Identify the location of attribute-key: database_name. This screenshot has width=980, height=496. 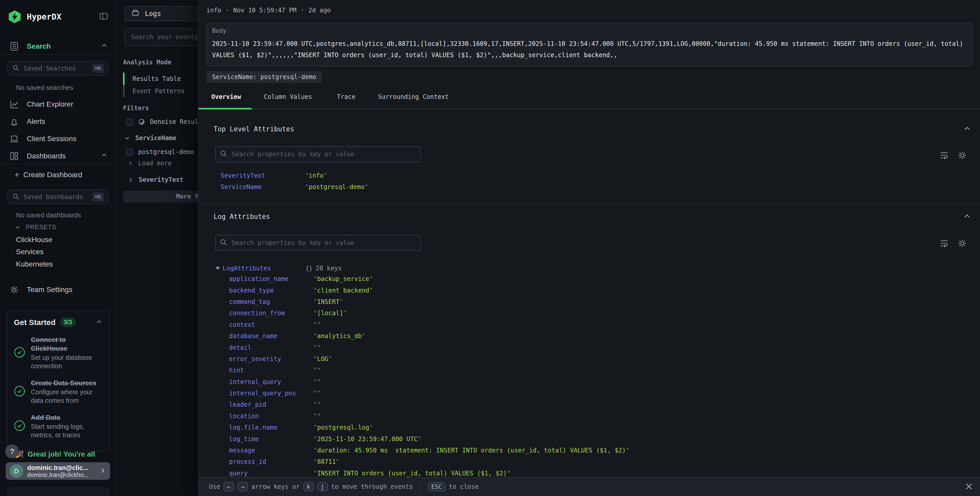
(271, 336).